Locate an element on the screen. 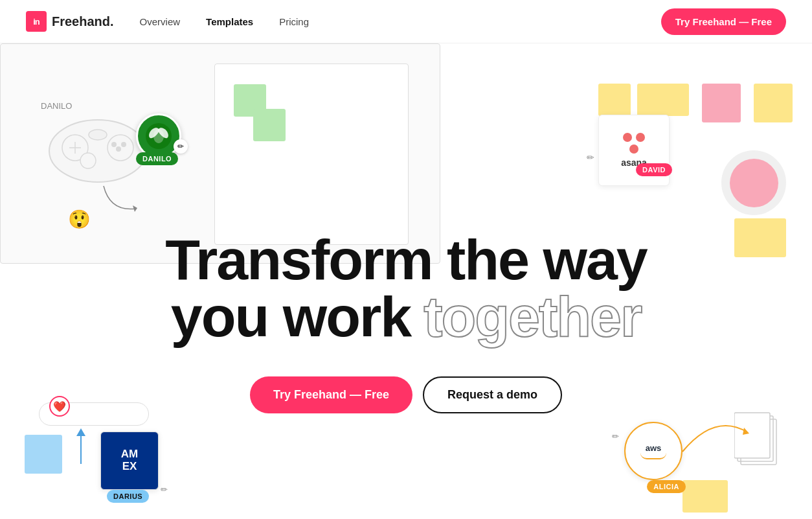  aws-text: aws is located at coordinates (654, 448).